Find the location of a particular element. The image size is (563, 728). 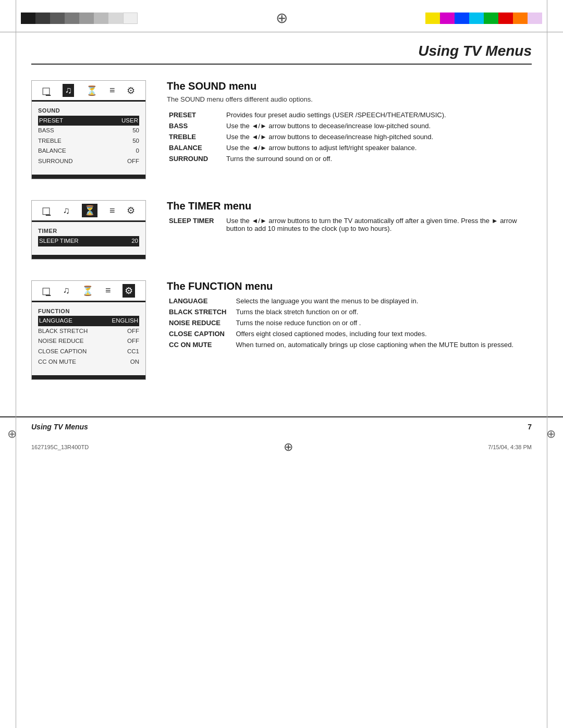

swatch-r5 is located at coordinates (491, 18).